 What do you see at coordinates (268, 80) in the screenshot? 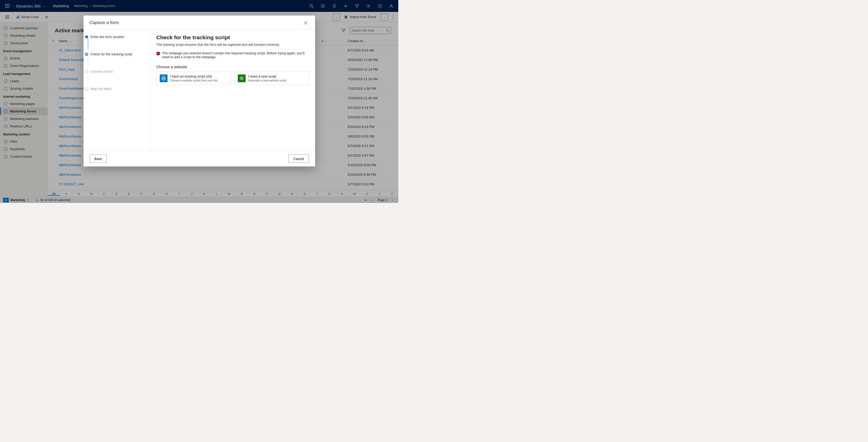
I see `card-subtitle: Generate a new website script.` at bounding box center [268, 80].